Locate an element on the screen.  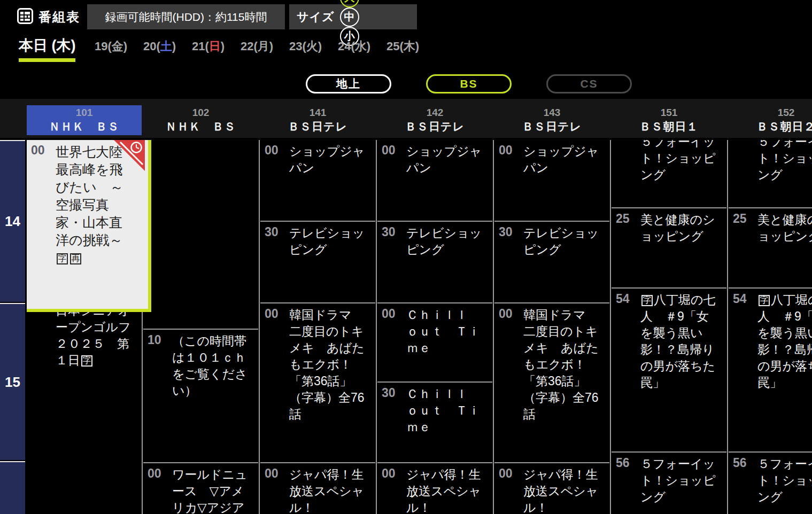
size-option-大: 大 is located at coordinates (350, 4).